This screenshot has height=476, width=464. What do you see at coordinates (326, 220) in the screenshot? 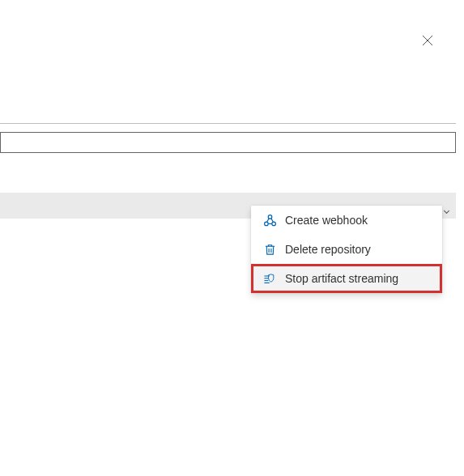
I see `menu-item-label: Create webhook` at bounding box center [326, 220].